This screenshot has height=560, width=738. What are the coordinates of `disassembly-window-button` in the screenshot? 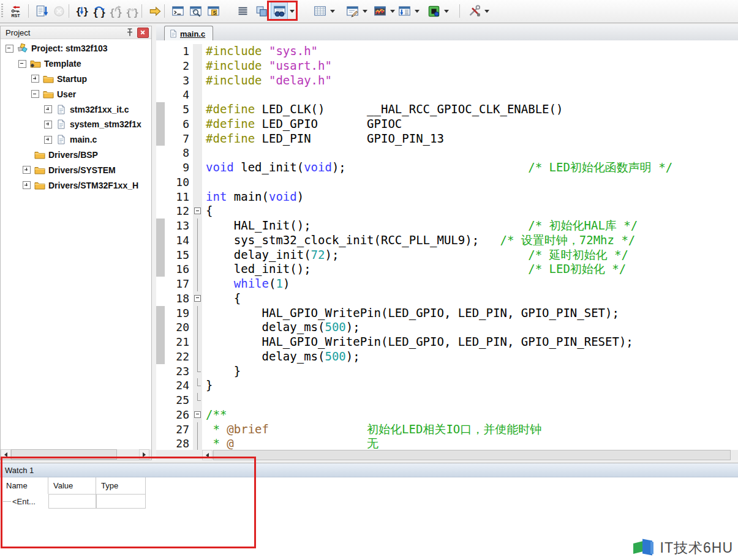 It's located at (195, 11).